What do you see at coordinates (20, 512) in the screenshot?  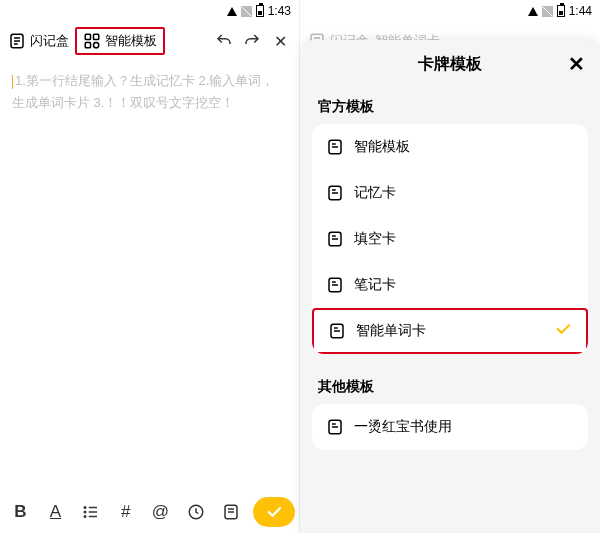 I see `bold-button: B` at bounding box center [20, 512].